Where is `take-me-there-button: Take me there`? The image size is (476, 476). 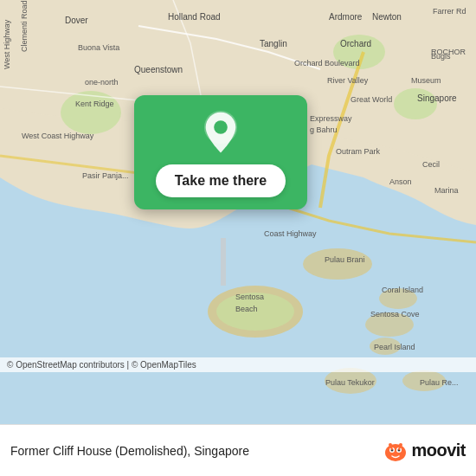 take-me-there-button: Take me there is located at coordinates (221, 181).